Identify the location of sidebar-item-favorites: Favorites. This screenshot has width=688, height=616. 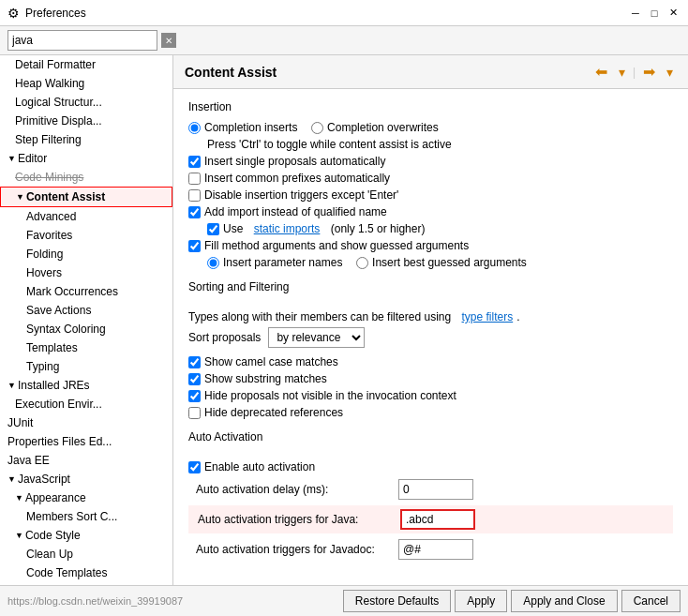
(86, 235).